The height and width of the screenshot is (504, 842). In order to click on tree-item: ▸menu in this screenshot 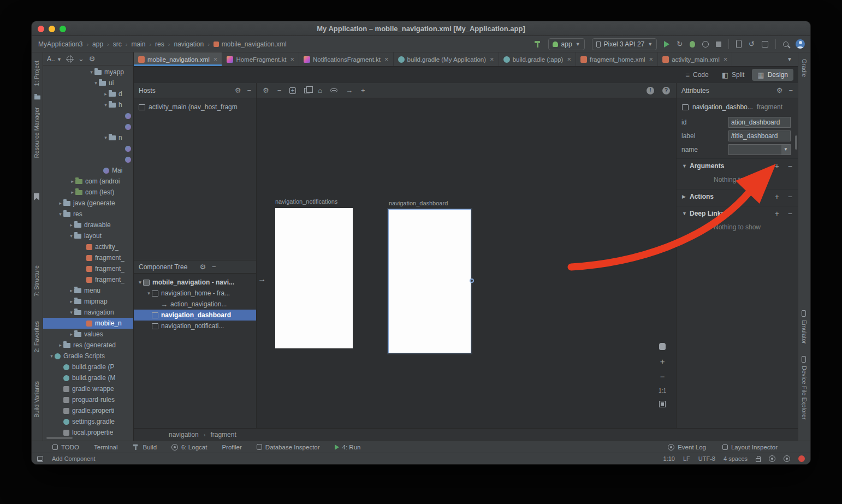, I will do `click(88, 290)`.